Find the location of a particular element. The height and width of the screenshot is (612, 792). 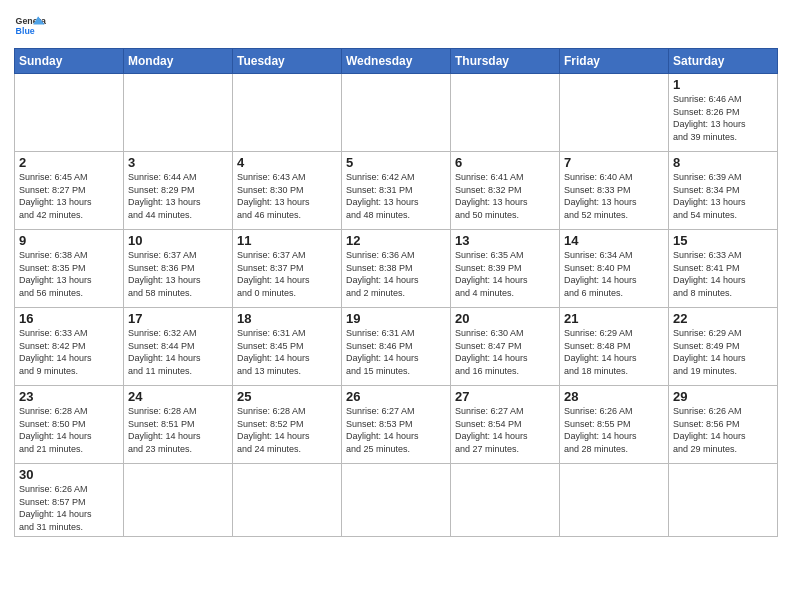

day-info: Sunrise: 6:37 AM Sunset: 8:37 PM Dayligh… is located at coordinates (287, 274).